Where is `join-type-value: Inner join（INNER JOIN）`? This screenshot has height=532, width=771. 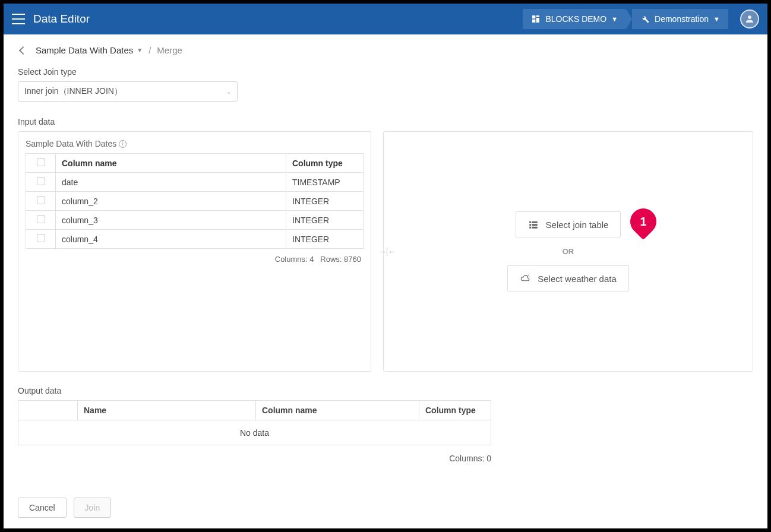
join-type-value: Inner join（INNER JOIN） is located at coordinates (74, 91).